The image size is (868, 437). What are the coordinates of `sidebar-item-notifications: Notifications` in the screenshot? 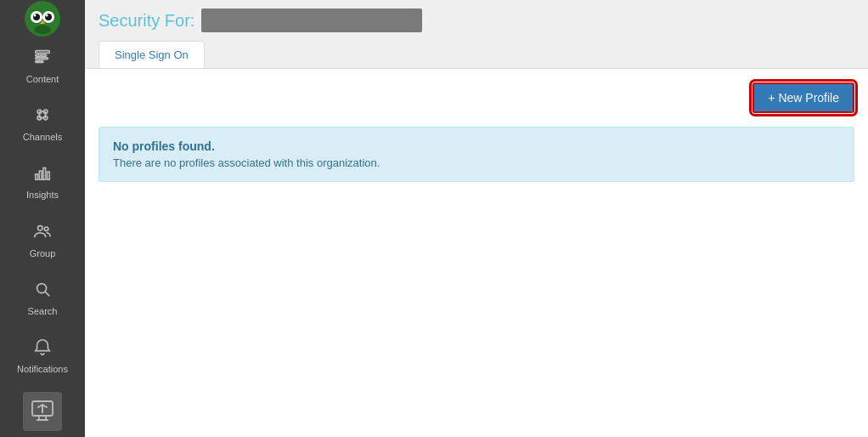 It's located at (42, 356).